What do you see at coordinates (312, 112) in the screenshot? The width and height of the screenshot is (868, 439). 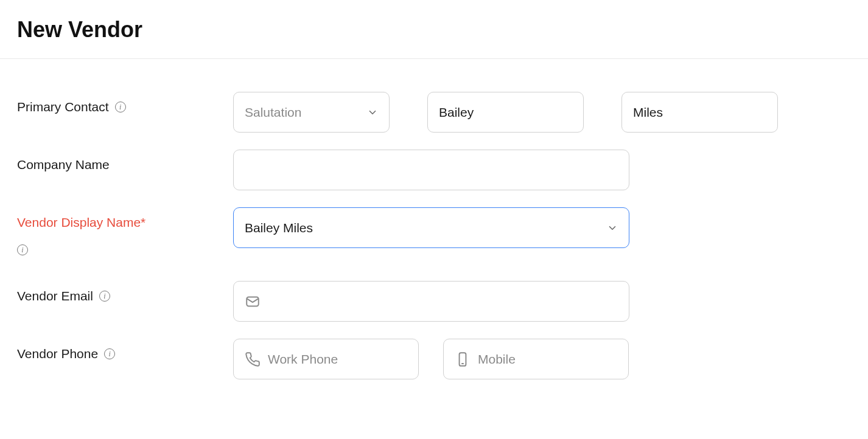 I see `salutation-select: Salutation` at bounding box center [312, 112].